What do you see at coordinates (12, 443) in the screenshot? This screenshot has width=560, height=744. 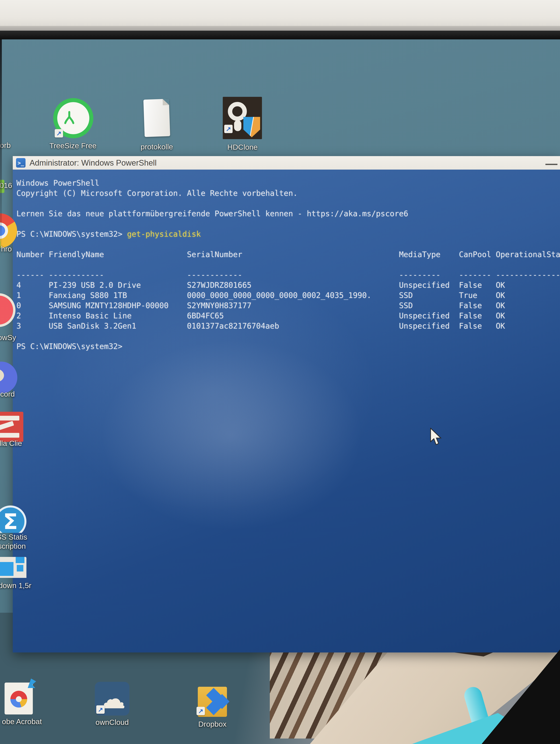 I see `filezilla-label-partial: lla Clie` at bounding box center [12, 443].